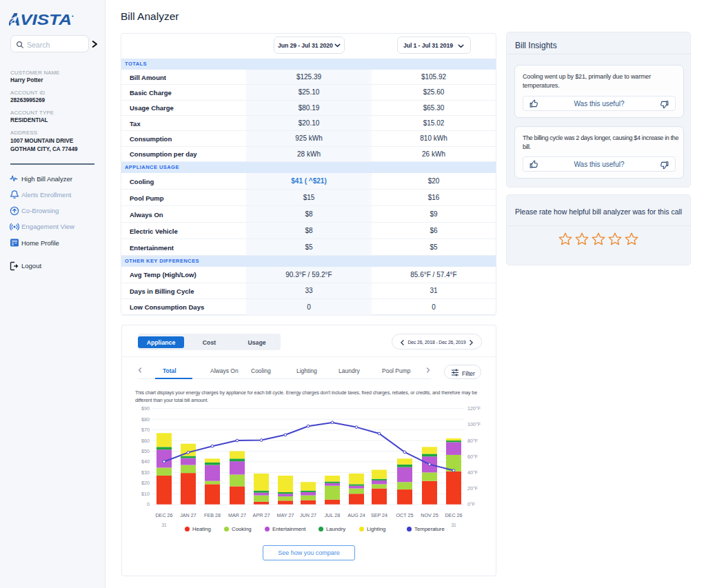 Image resolution: width=706 pixels, height=588 pixels. I want to click on svg-text: $50, so click(145, 451).